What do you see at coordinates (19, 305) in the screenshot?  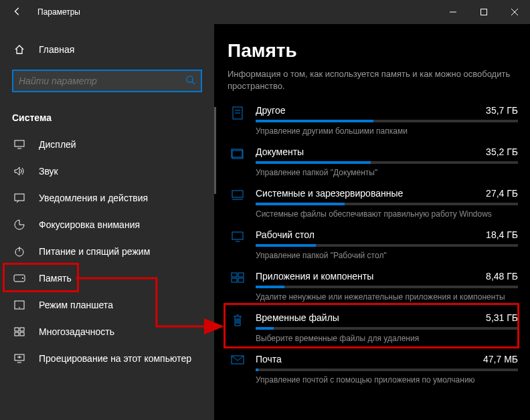 I see `tablet-icon` at bounding box center [19, 305].